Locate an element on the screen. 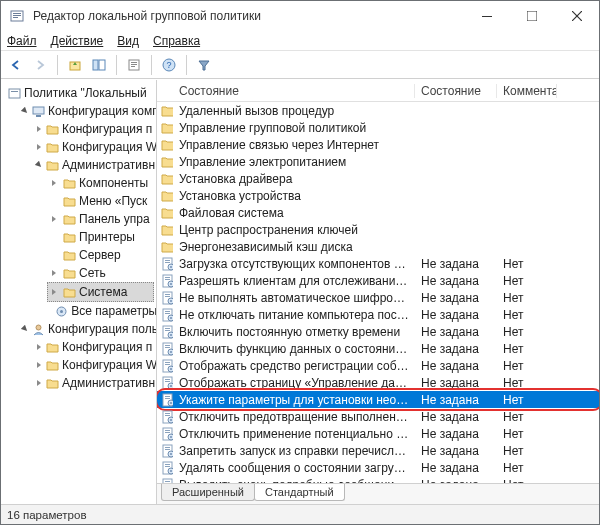 The width and height of the screenshot is (600, 525). tree-start-menu: ·Меню «Пуск is located at coordinates (100, 201).